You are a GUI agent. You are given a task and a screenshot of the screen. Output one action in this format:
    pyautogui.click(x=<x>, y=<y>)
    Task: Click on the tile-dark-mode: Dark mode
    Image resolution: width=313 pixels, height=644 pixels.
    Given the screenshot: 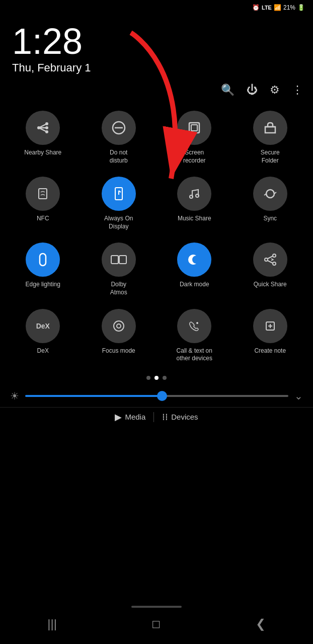 What is the action you would take?
    pyautogui.click(x=194, y=270)
    